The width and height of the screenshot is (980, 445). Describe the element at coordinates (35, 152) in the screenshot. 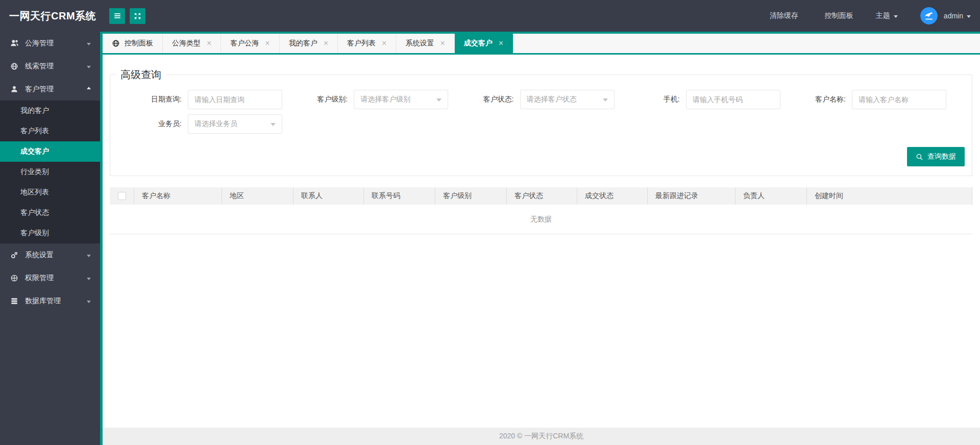

I see `sidebar-subitem-label: 成交客户` at that location.